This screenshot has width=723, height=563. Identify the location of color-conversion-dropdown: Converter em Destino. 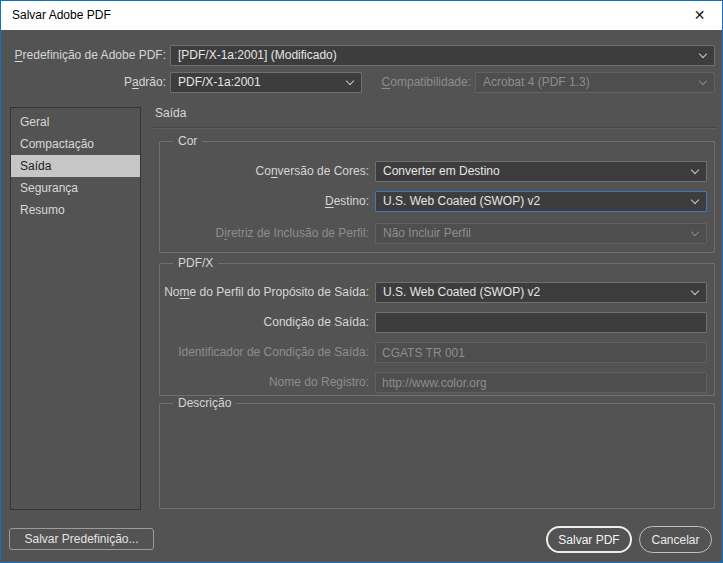
(541, 172).